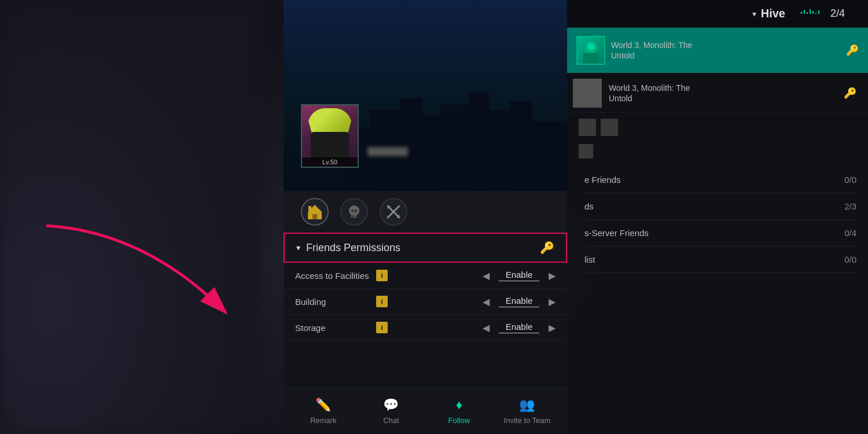  What do you see at coordinates (718, 94) in the screenshot?
I see `hive-member-2: World 3, Monolith: The Untold 🔑` at bounding box center [718, 94].